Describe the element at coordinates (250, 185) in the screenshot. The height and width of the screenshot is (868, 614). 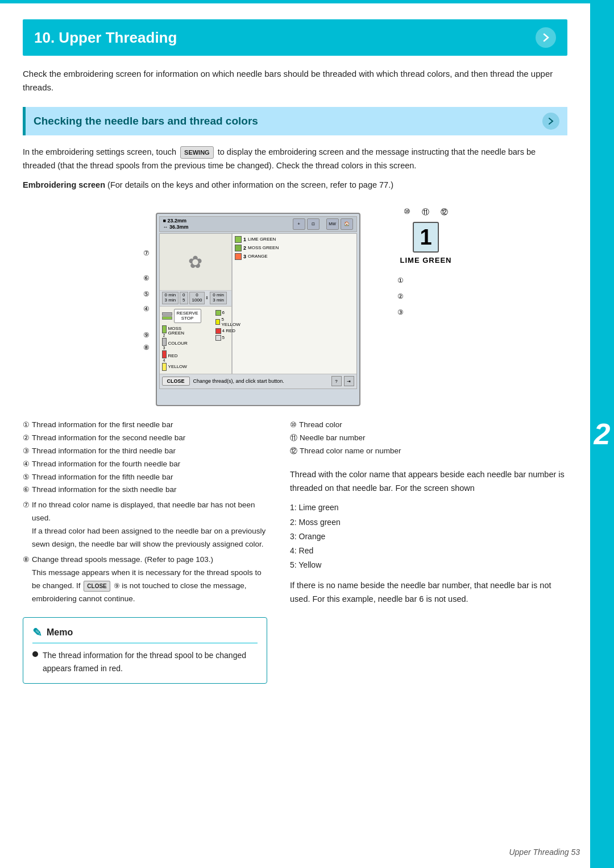
I see `embroidering-screen-note: (For details on the keys and other infor…` at that location.